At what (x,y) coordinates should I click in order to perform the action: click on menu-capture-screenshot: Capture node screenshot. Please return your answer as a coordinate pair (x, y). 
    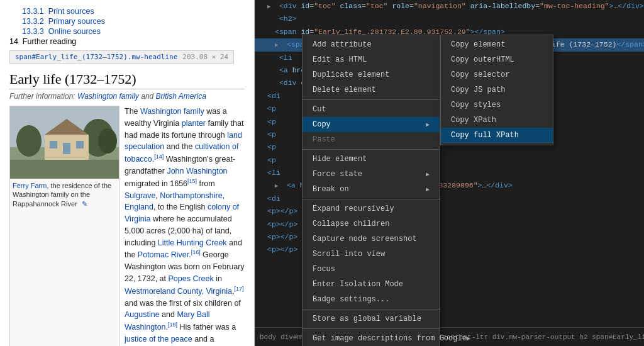
    Looking at the image, I should click on (371, 239).